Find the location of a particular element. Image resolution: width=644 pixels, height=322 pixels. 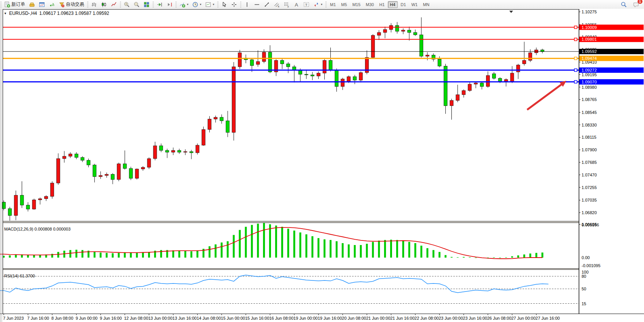

rsi-axis-label: 15 is located at coordinates (584, 304).